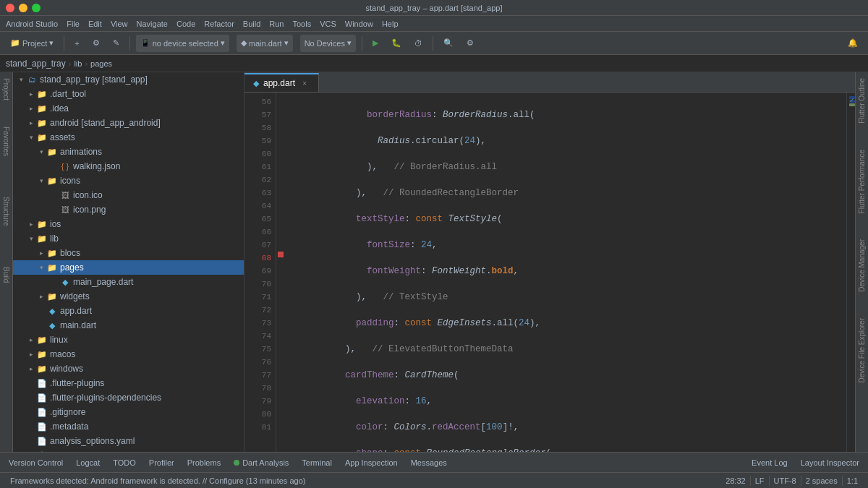 This screenshot has width=868, height=488. I want to click on menu-item-navigate: Navigate, so click(152, 24).